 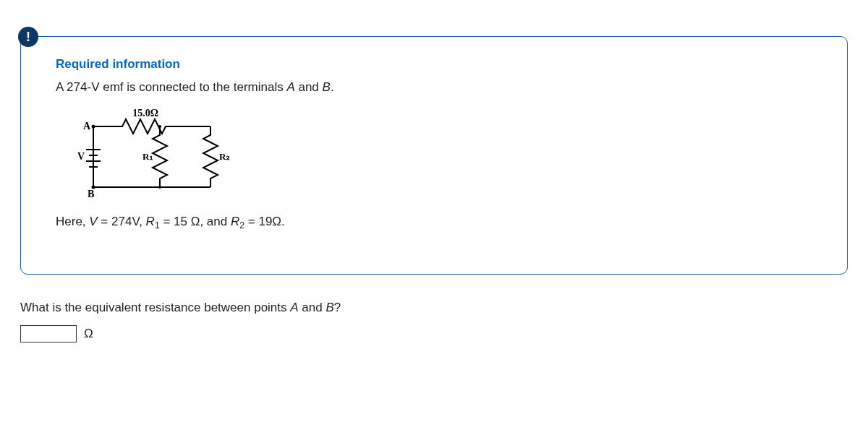 What do you see at coordinates (441, 64) in the screenshot?
I see `required-info-title: Required information` at bounding box center [441, 64].